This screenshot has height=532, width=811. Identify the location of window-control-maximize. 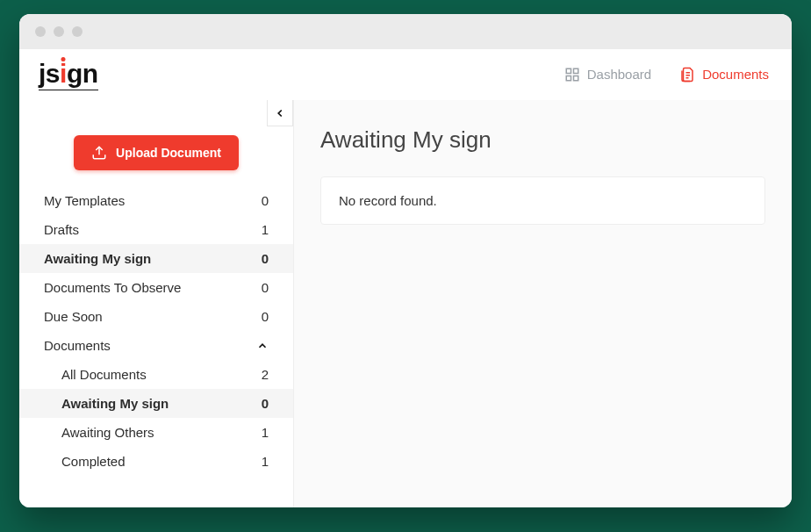
(77, 32).